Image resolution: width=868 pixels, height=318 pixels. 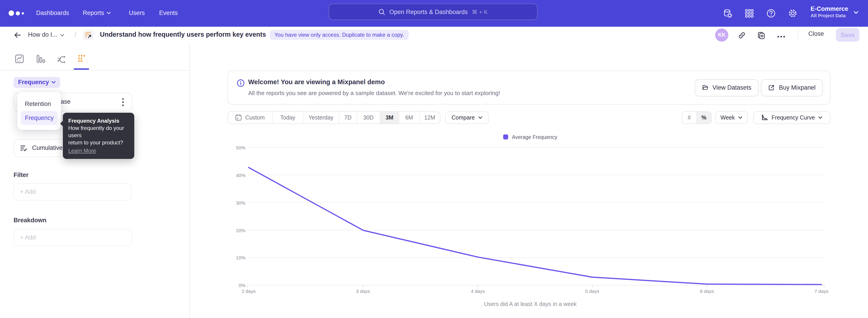 What do you see at coordinates (506, 137) in the screenshot?
I see `legend-swatch` at bounding box center [506, 137].